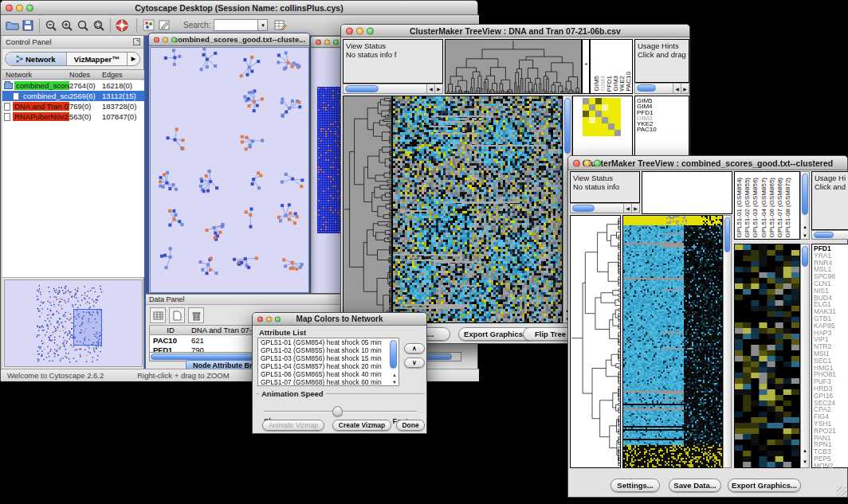 The width and height of the screenshot is (848, 504). What do you see at coordinates (842, 491) in the screenshot?
I see `resize-grip` at bounding box center [842, 491].